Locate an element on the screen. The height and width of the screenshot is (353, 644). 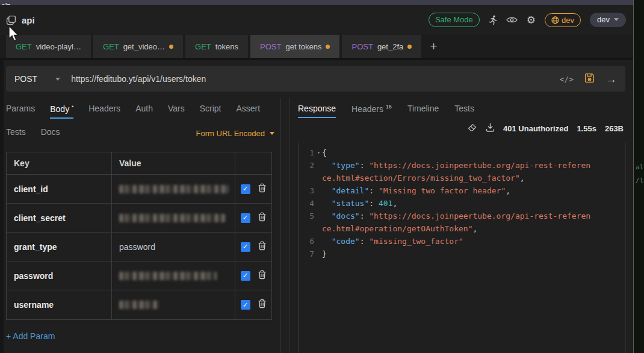
request-tab-name: get_video… is located at coordinates (144, 47).